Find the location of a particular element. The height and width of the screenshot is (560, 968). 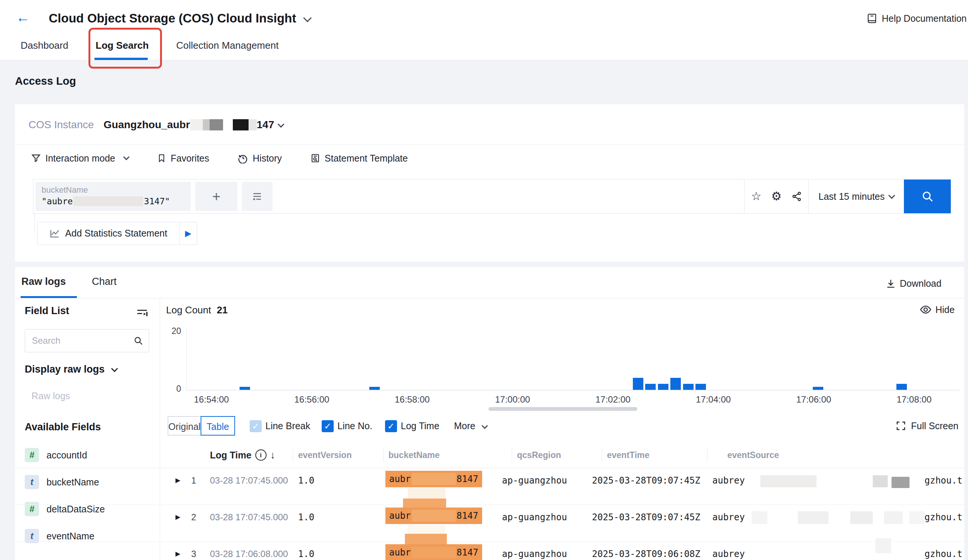

x-axis-tick-label: 16:56:00 is located at coordinates (312, 399).